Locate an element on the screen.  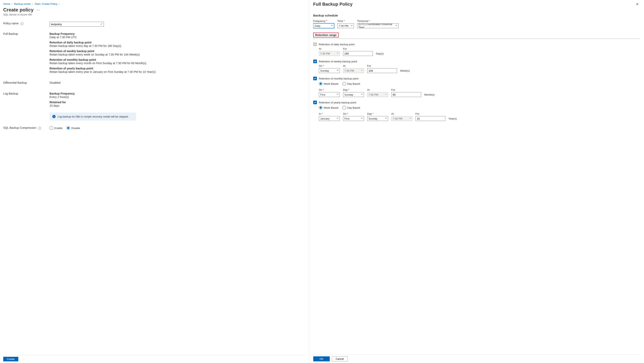
daily-at-value: 7:30 PM is located at coordinates (325, 54).